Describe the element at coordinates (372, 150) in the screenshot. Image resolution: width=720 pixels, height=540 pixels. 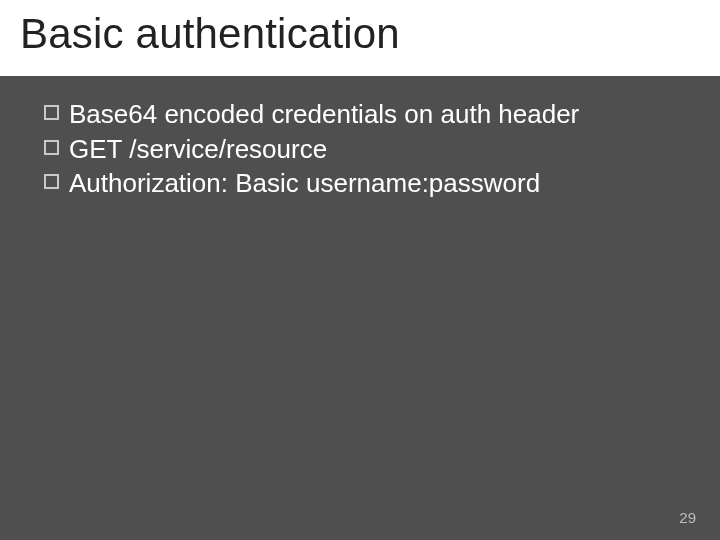
I see `bullet-text: GET /service/resource` at that location.